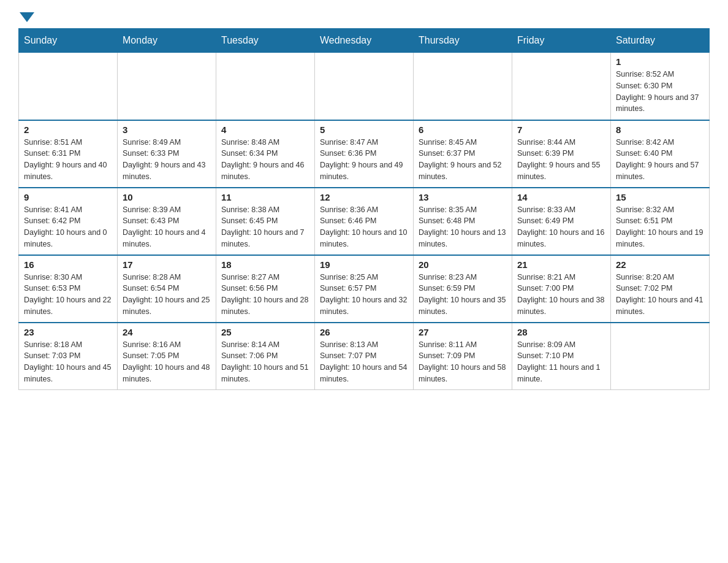 The width and height of the screenshot is (728, 563). What do you see at coordinates (69, 221) in the screenshot?
I see `calendar-cell: 9Sunrise: 8:41 AMSunset: 6:42 PMDaylight…` at bounding box center [69, 221].